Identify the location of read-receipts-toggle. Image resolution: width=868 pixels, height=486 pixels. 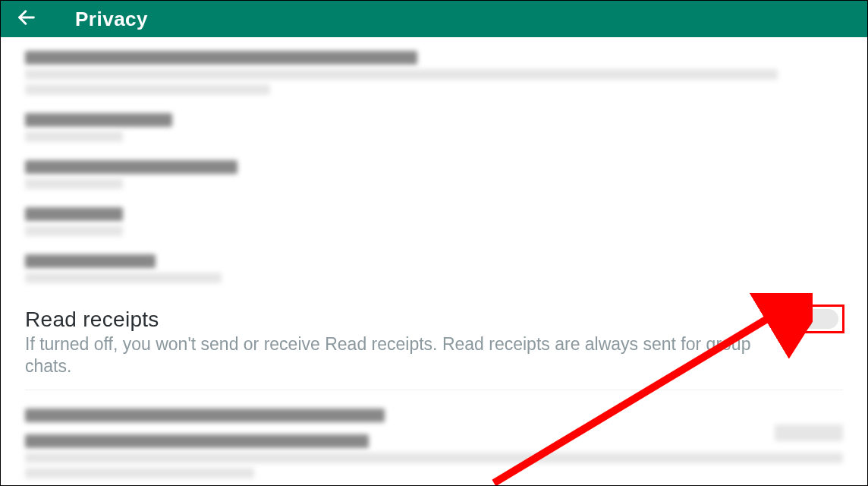
(815, 319).